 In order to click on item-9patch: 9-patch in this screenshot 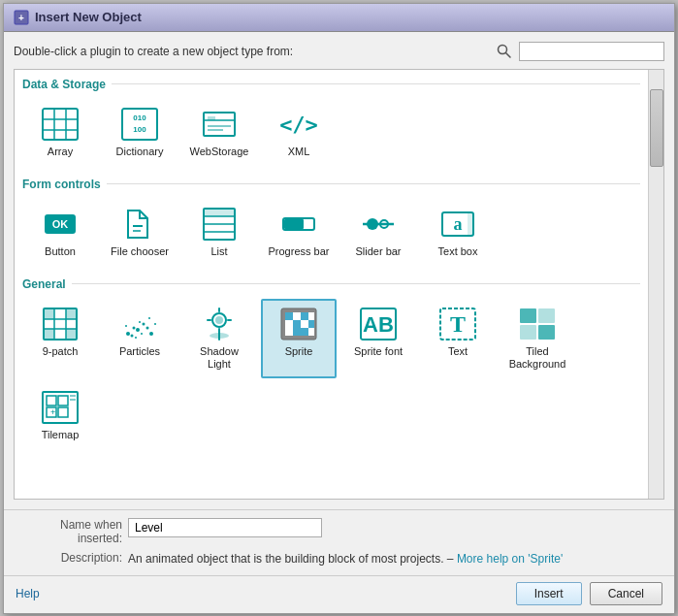, I will do `click(60, 339)`.